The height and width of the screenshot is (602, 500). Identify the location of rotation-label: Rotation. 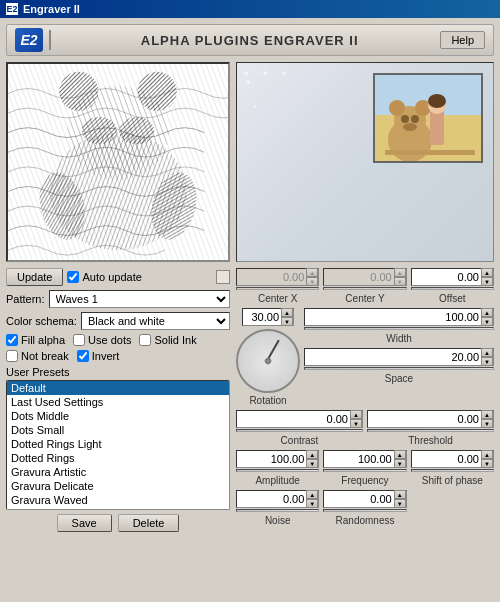
(268, 400).